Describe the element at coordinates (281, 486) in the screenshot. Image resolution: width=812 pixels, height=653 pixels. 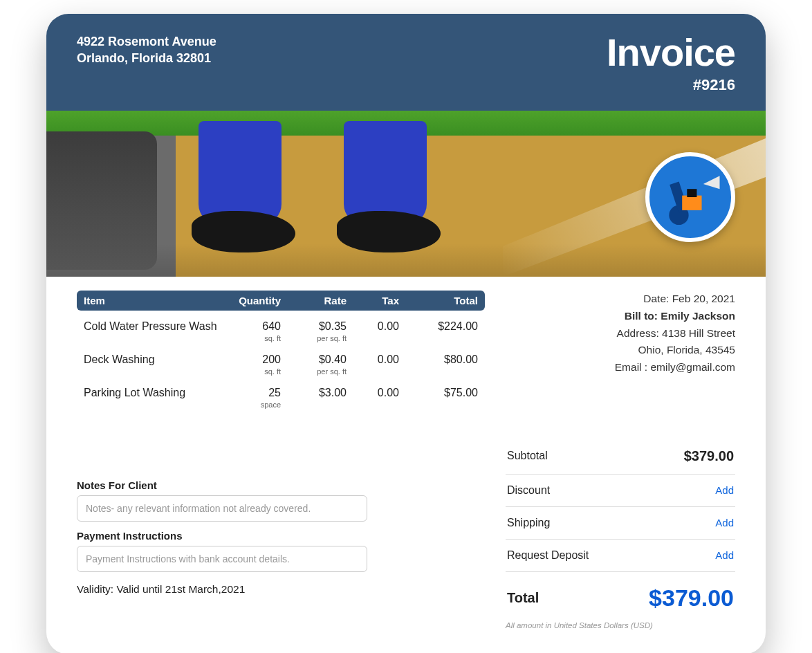
I see `notes-label: Notes For Client` at that location.